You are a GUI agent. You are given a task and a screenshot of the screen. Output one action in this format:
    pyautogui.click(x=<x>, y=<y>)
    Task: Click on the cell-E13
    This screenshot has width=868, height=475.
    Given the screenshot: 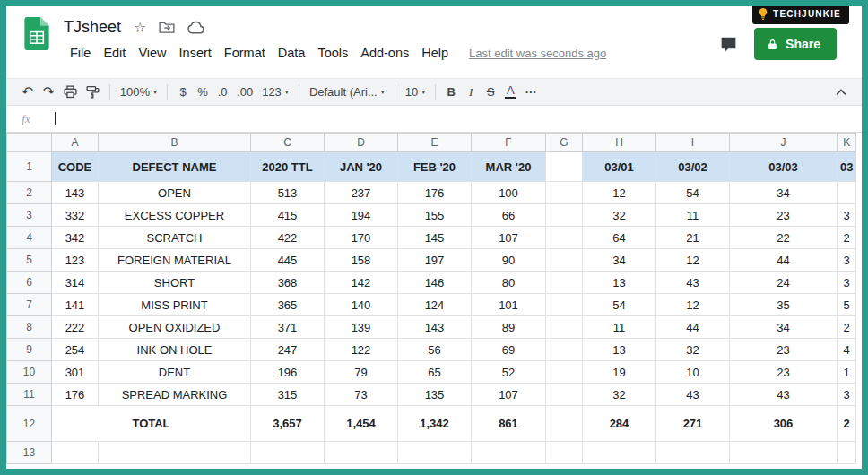 What is the action you would take?
    pyautogui.click(x=435, y=453)
    